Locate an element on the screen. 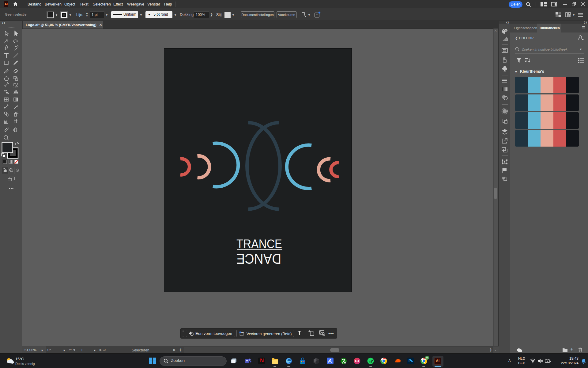 The image size is (588, 368). svg-text: DANCE is located at coordinates (258, 259).